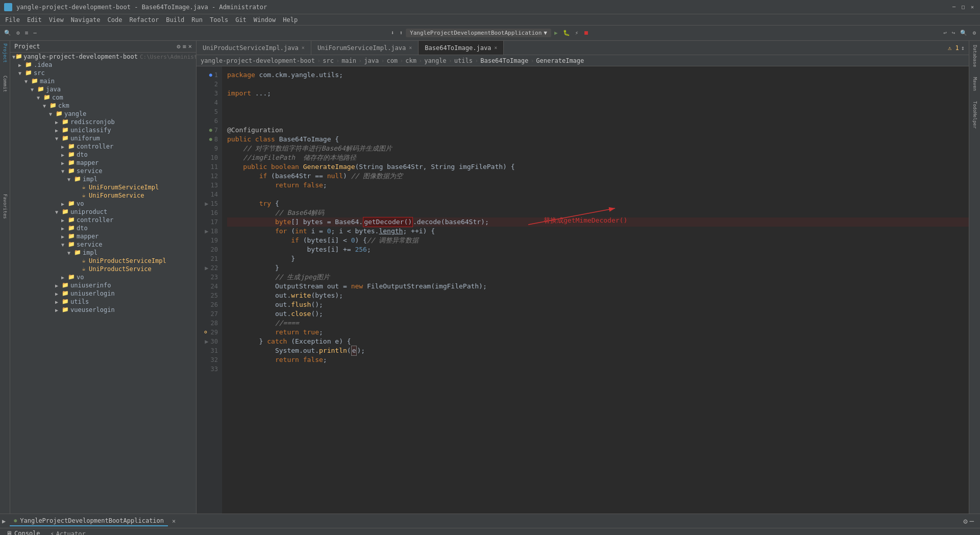  Describe the element at coordinates (103, 114) in the screenshot. I see `tree-yangle: ▼ 📁 yangle` at that location.